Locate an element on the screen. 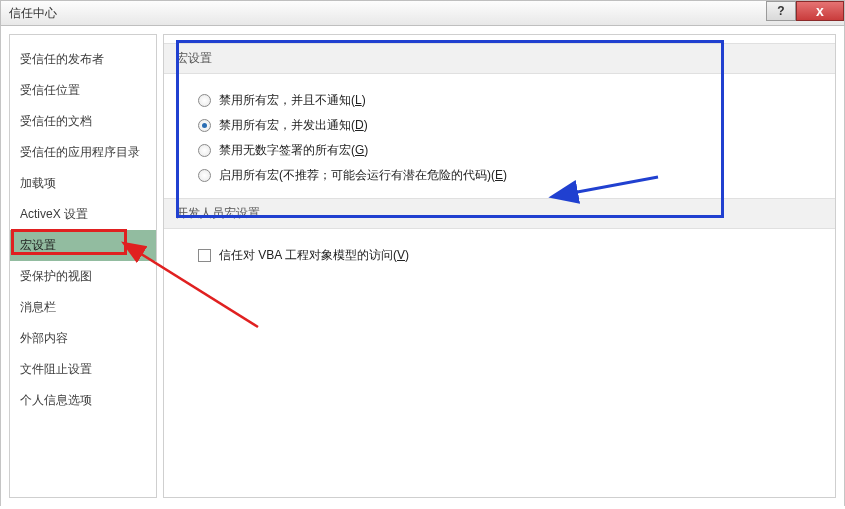 This screenshot has width=845, height=509. vba-trust-row: 信任对 VBA 工程对象模型的访问(V) is located at coordinates (516, 256).